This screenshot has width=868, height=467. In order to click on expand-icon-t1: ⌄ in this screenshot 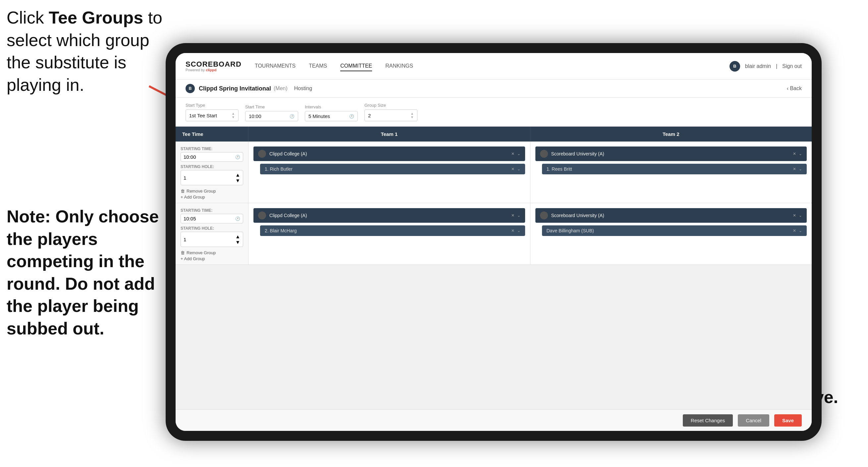, I will do `click(519, 154)`.